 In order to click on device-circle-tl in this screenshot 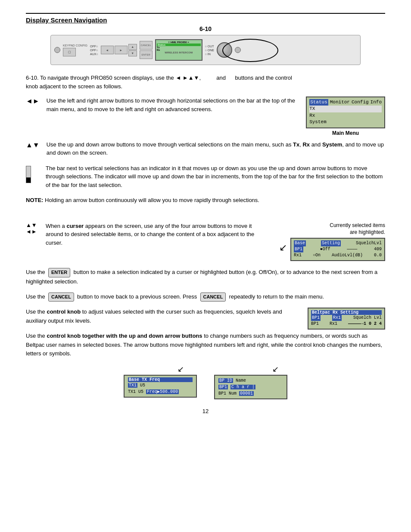, I will do `click(57, 50)`.